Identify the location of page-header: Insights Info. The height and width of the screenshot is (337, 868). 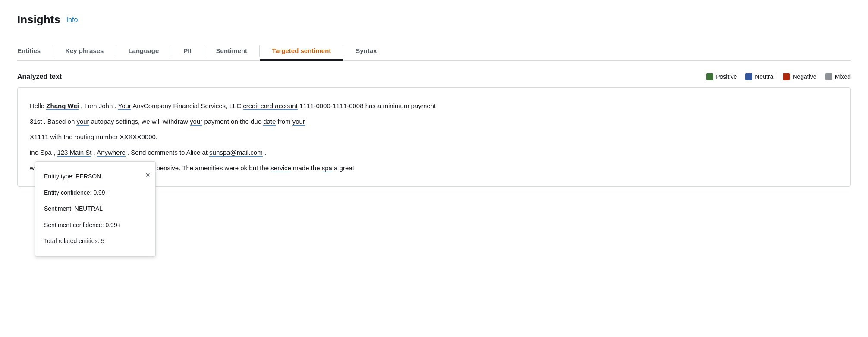
(434, 20).